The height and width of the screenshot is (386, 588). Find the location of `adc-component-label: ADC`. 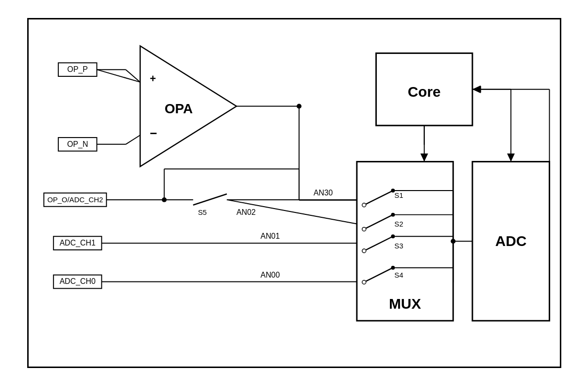

adc-component-label: ADC is located at coordinates (511, 241).